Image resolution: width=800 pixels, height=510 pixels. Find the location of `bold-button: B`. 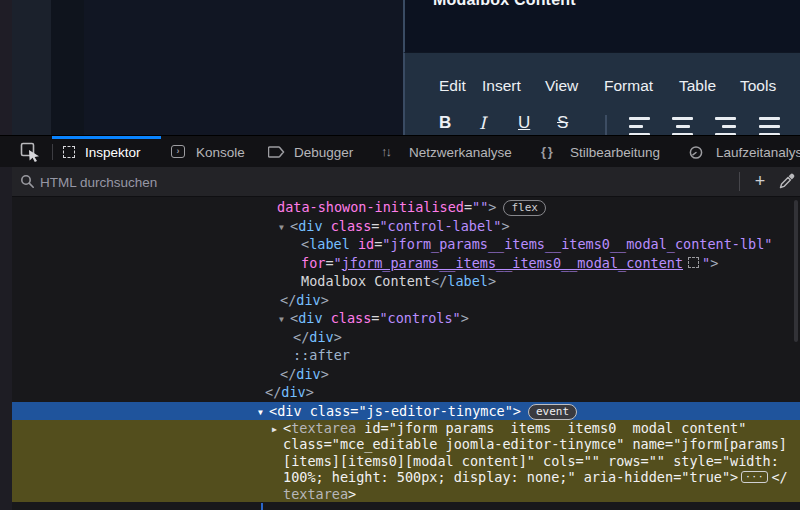

bold-button: B is located at coordinates (445, 123).